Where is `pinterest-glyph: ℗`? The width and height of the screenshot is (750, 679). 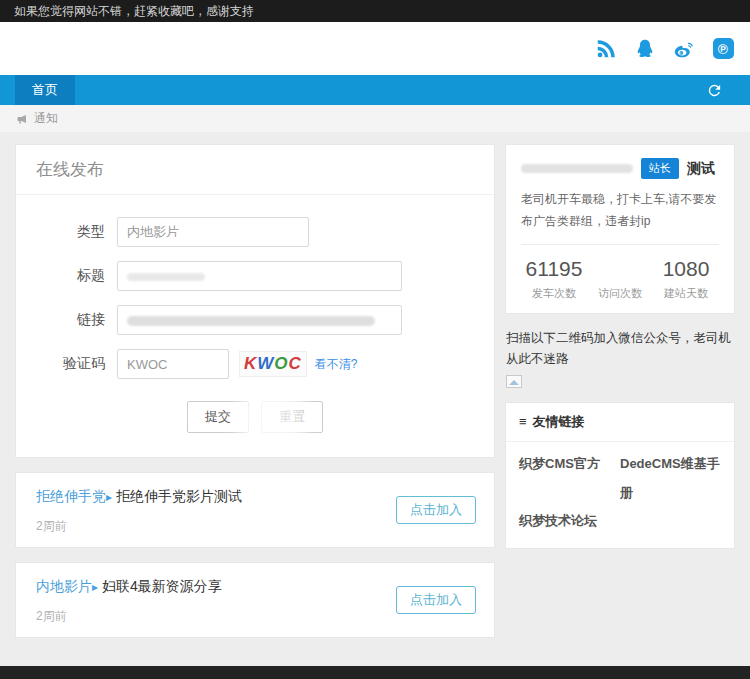
pinterest-glyph: ℗ is located at coordinates (724, 48).